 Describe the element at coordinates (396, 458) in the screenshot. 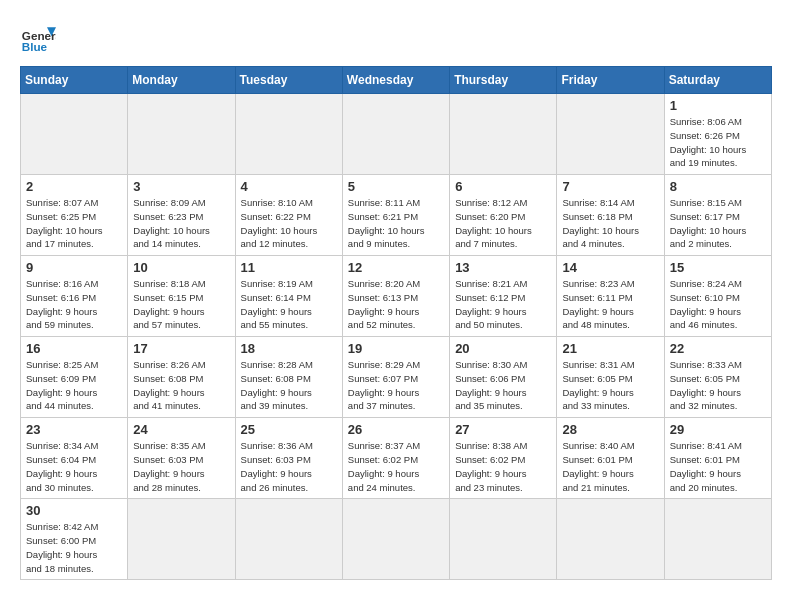

I see `calendar-week-row: 23Sunrise: 8:34 AM Sunset: 6:04 PM Dayli…` at that location.